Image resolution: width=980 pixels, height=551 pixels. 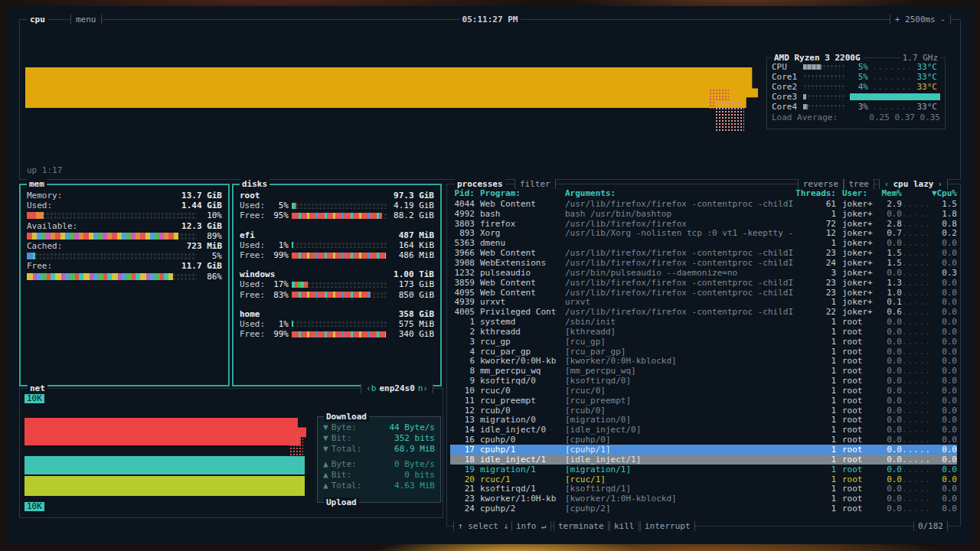 I want to click on process-row: 3966Web Content/usr/lib/firefox/firefox …, so click(x=704, y=253).